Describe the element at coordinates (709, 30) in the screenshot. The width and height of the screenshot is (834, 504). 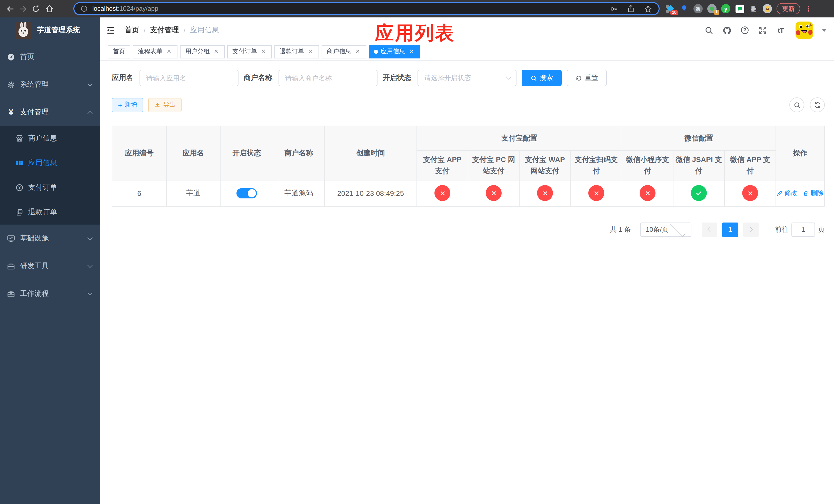
I see `search-icon` at that location.